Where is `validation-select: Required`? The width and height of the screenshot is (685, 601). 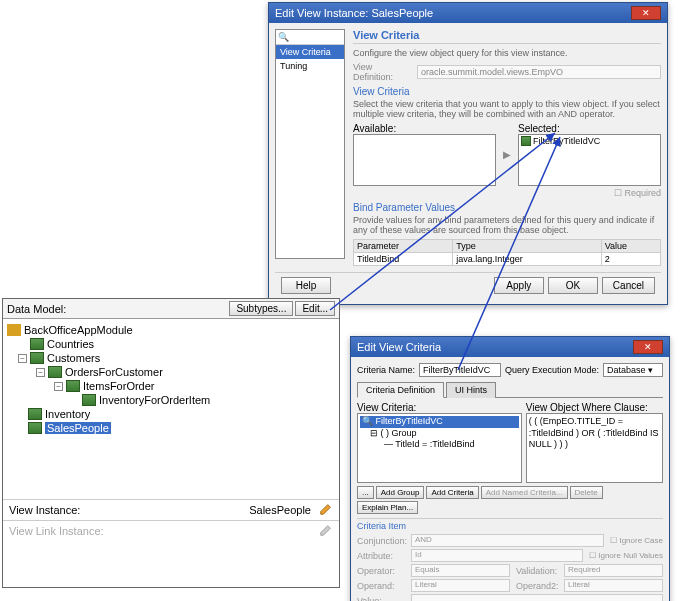
validation-select: Required is located at coordinates (614, 570).